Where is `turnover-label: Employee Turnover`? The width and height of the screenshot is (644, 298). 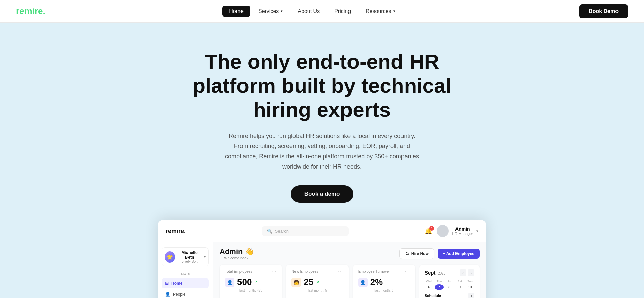 turnover-label: Employee Turnover is located at coordinates (374, 271).